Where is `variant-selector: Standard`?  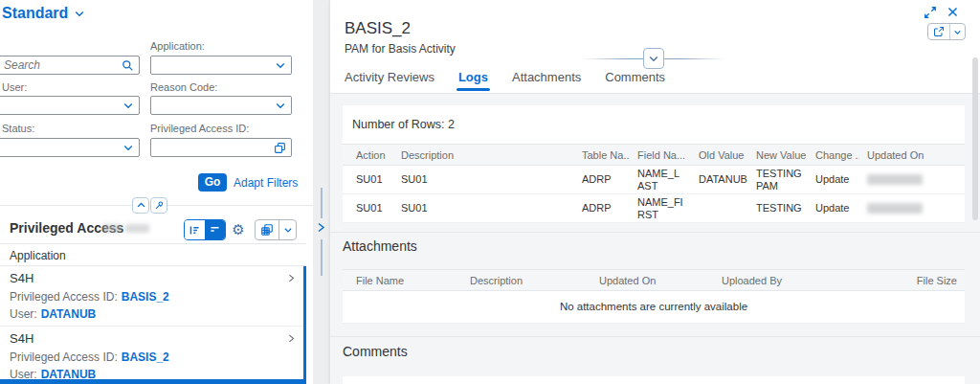 variant-selector: Standard is located at coordinates (44, 13).